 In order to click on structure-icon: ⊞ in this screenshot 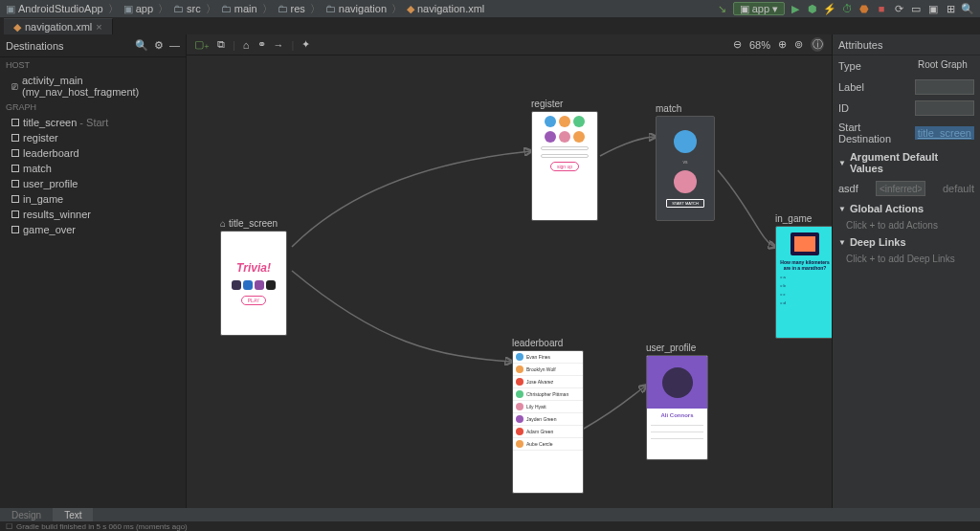, I will do `click(950, 9)`.